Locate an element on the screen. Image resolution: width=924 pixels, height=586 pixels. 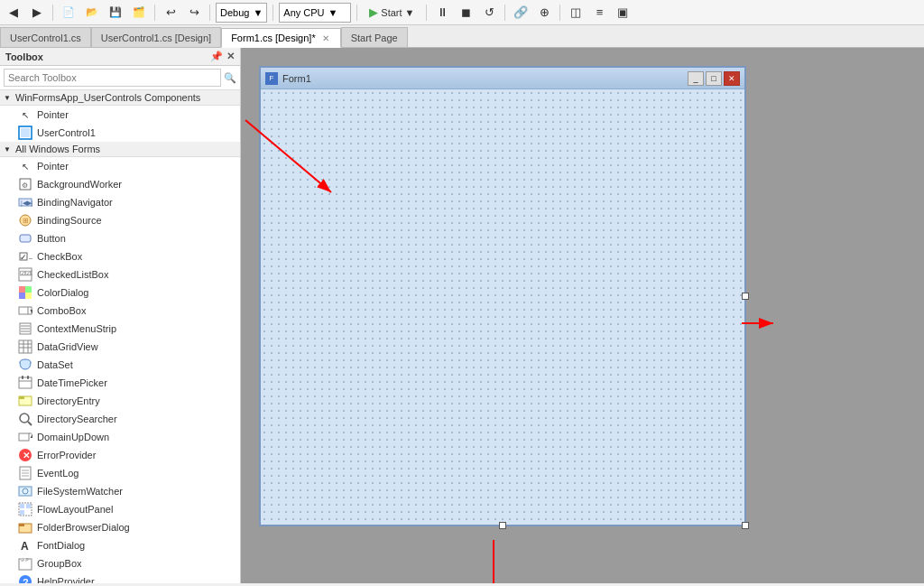
start-button: ▶ Start ▼ is located at coordinates (392, 13).